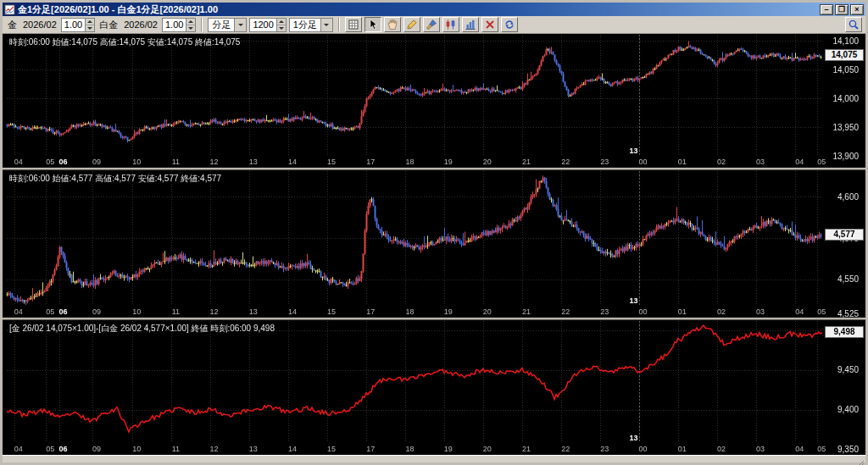 This screenshot has height=465, width=868. What do you see at coordinates (125, 42) in the screenshot?
I see `gold-panel-info: 時刻:06:00 始値:14,075 高値:14,075 安値:14,075 終…` at bounding box center [125, 42].